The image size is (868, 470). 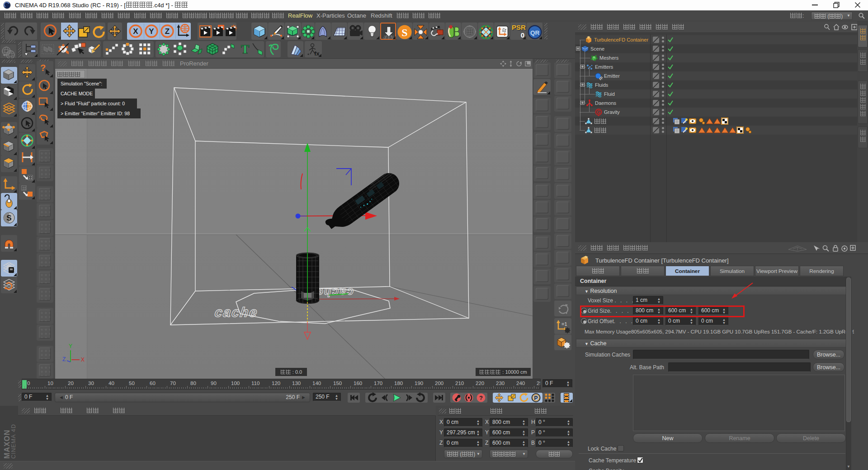 I want to click on svg-text: P, so click(x=536, y=398).